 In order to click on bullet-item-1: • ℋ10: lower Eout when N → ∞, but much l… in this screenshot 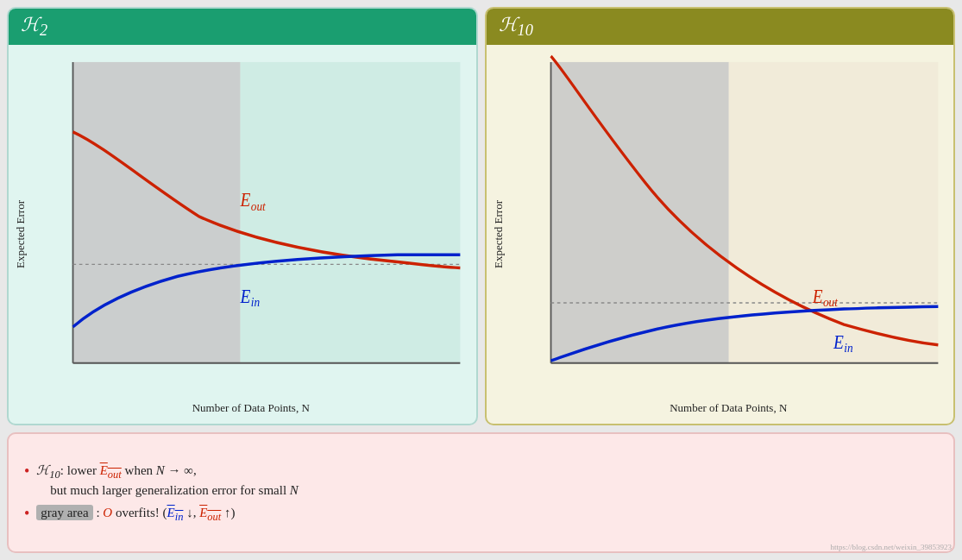, I will do `click(481, 480)`.